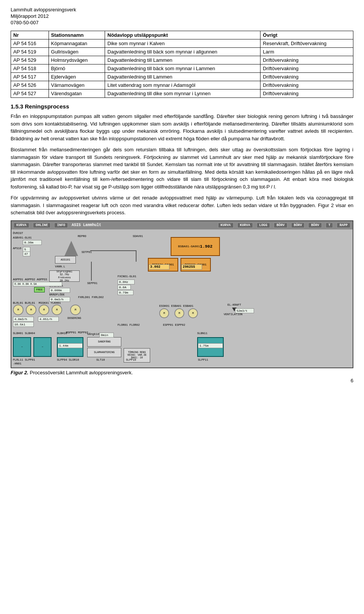 This screenshot has height=614, width=364. Describe the element at coordinates (17, 364) in the screenshot. I see `label-hn01: -HN01` at that location.